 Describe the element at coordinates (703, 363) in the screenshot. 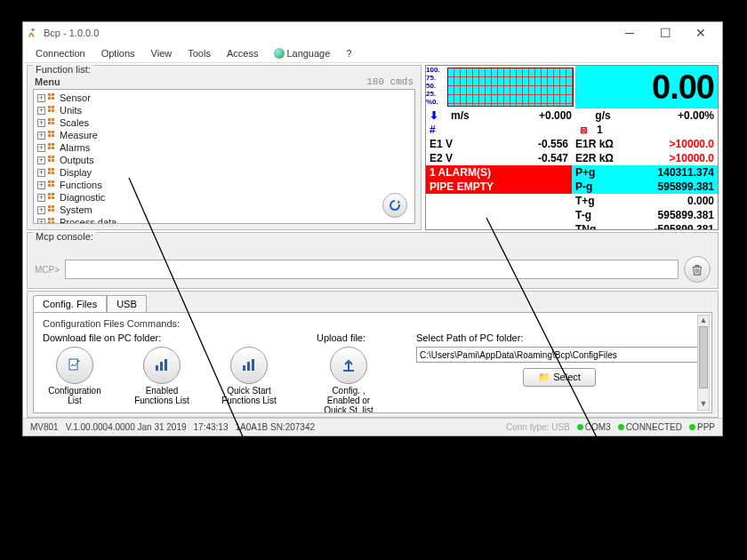

I see `scrollbar: ▲ ▼` at that location.